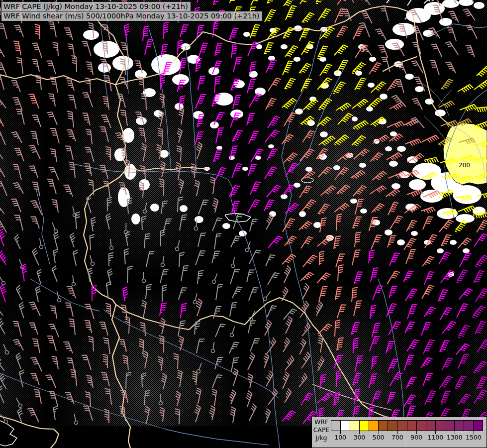 This screenshot has height=448, width=487. I want to click on legend-tick-label: 100, so click(340, 437).